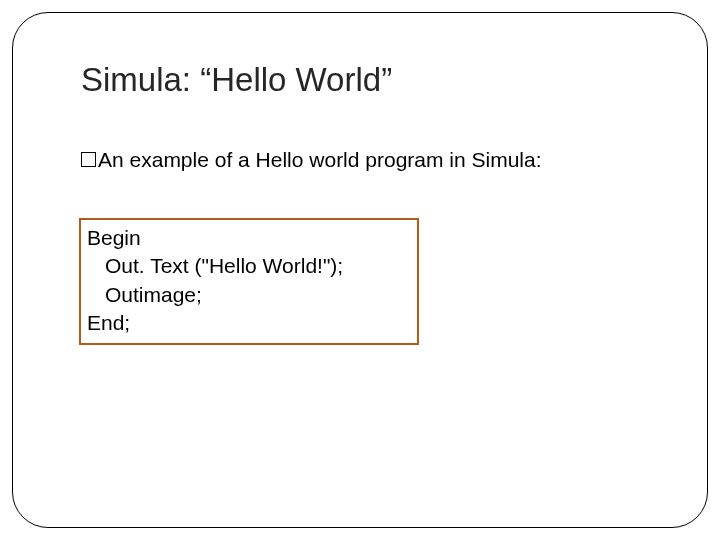 The height and width of the screenshot is (540, 720). Describe the element at coordinates (249, 266) in the screenshot. I see `code-line: Out. Text ("Hello World!");` at that location.